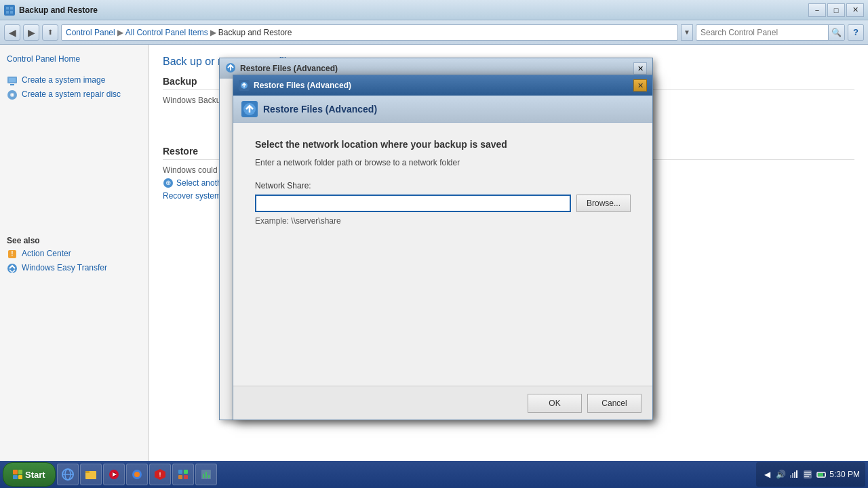 This screenshot has height=488, width=868. What do you see at coordinates (443, 186) in the screenshot?
I see `network-share-label: Network Share:` at bounding box center [443, 186].